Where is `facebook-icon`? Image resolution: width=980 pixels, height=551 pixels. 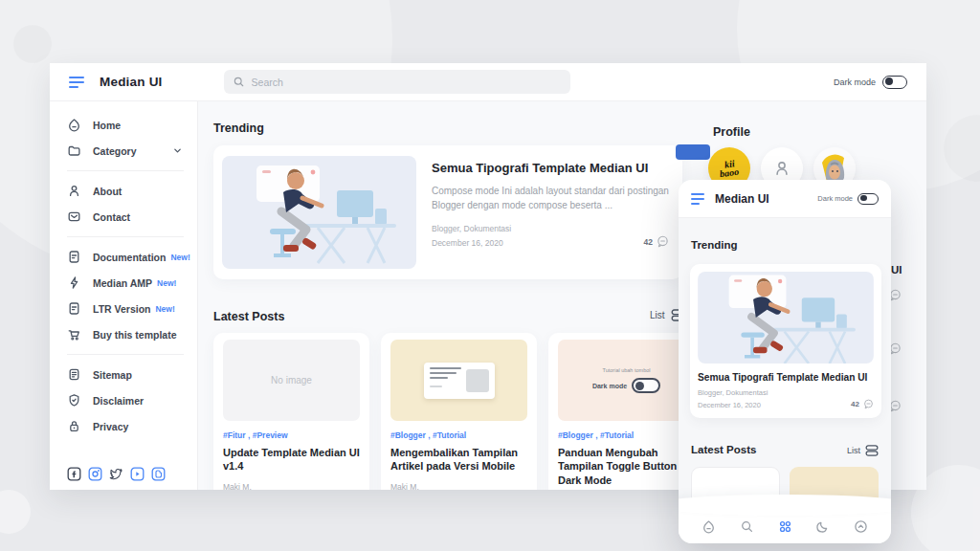
facebook-icon is located at coordinates (75, 474).